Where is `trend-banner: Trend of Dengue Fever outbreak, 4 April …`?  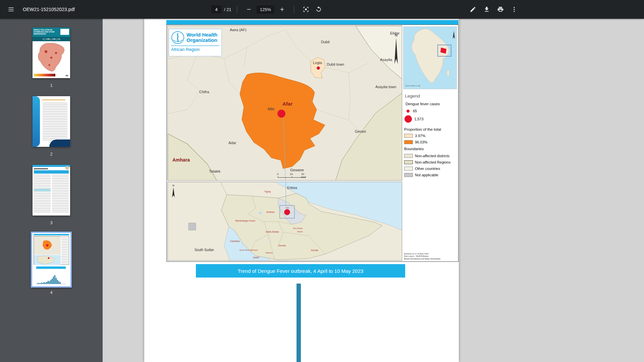
trend-banner: Trend of Dengue Fever outbreak, 4 April … is located at coordinates (301, 271).